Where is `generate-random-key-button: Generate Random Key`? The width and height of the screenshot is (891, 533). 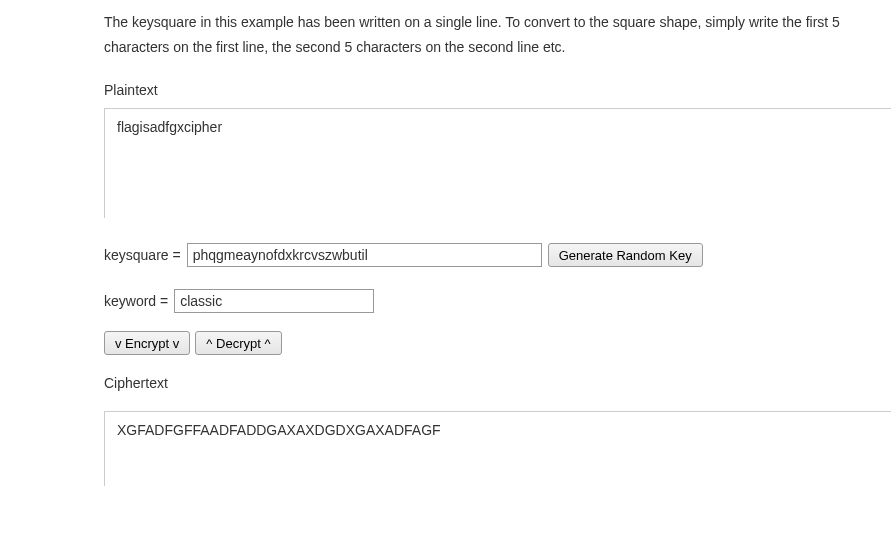
generate-random-key-button: Generate Random Key is located at coordinates (626, 255).